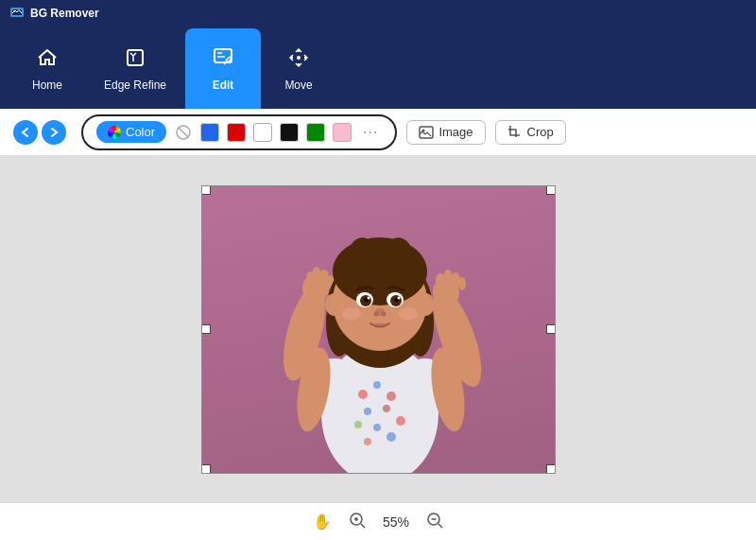 This screenshot has width=756, height=540. What do you see at coordinates (541, 132) in the screenshot?
I see `crop-button-label: Crop` at bounding box center [541, 132].